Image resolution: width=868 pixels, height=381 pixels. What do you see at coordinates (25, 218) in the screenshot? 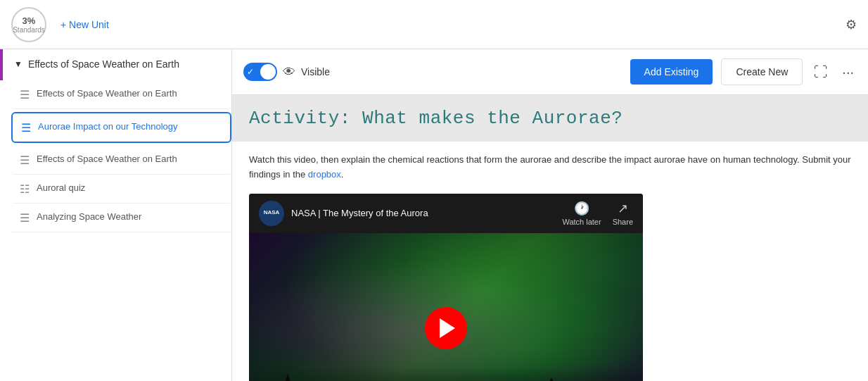
I see `document-icon-3: ☰` at bounding box center [25, 218].